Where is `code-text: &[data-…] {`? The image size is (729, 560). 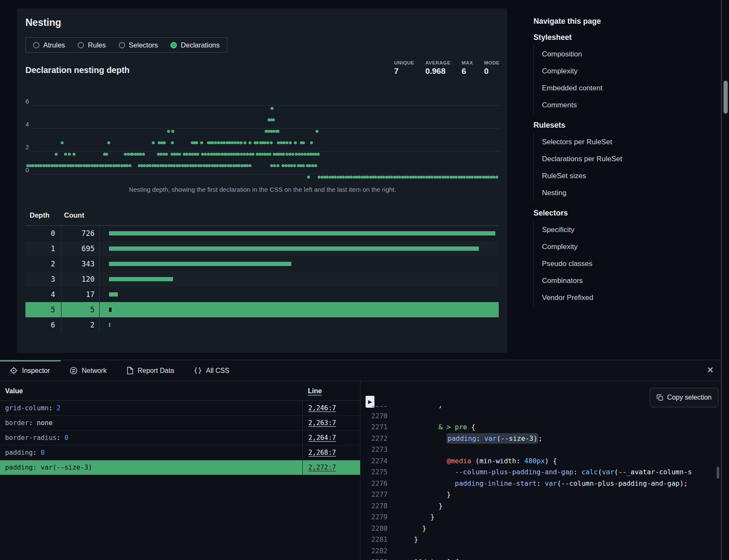
code-text: &[data-…] { is located at coordinates (433, 558).